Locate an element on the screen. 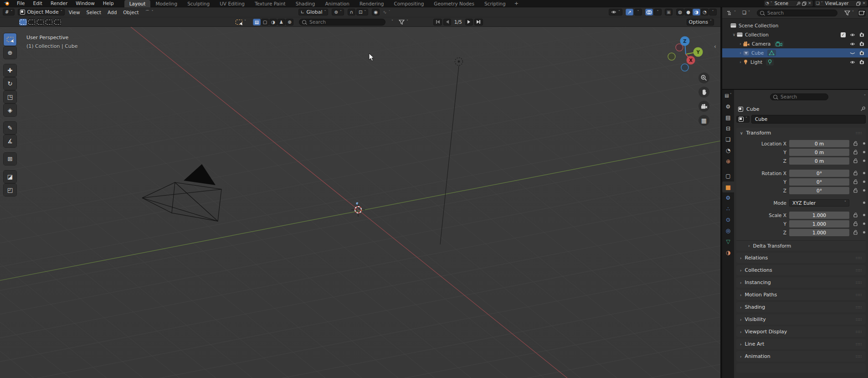 This screenshot has width=868, height=378. workspace-tab-rendering: Rendering is located at coordinates (372, 4).